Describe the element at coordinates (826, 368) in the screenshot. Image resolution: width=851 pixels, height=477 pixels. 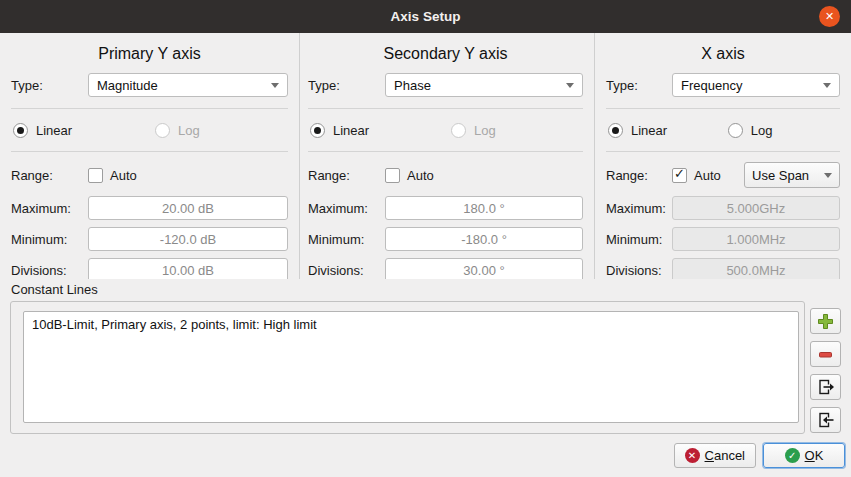
I see `constant-lines-buttons` at that location.